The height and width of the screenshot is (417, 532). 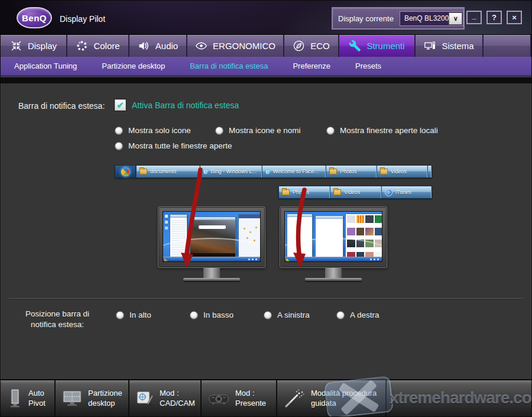 What do you see at coordinates (358, 315) in the screenshot?
I see `radio-a-destra: A destra` at bounding box center [358, 315].